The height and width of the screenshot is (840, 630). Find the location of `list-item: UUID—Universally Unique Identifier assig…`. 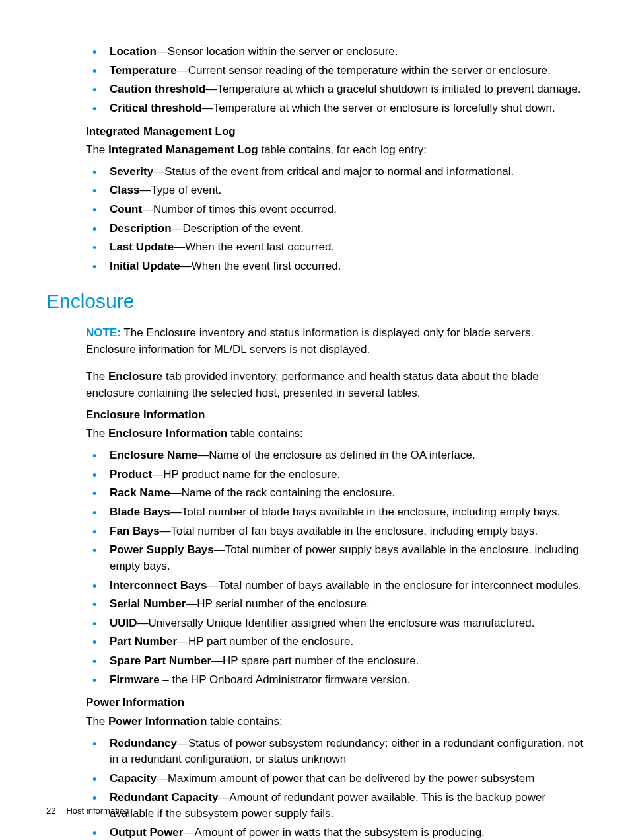

list-item: UUID—Universally Unique Identifier assig… is located at coordinates (335, 624).